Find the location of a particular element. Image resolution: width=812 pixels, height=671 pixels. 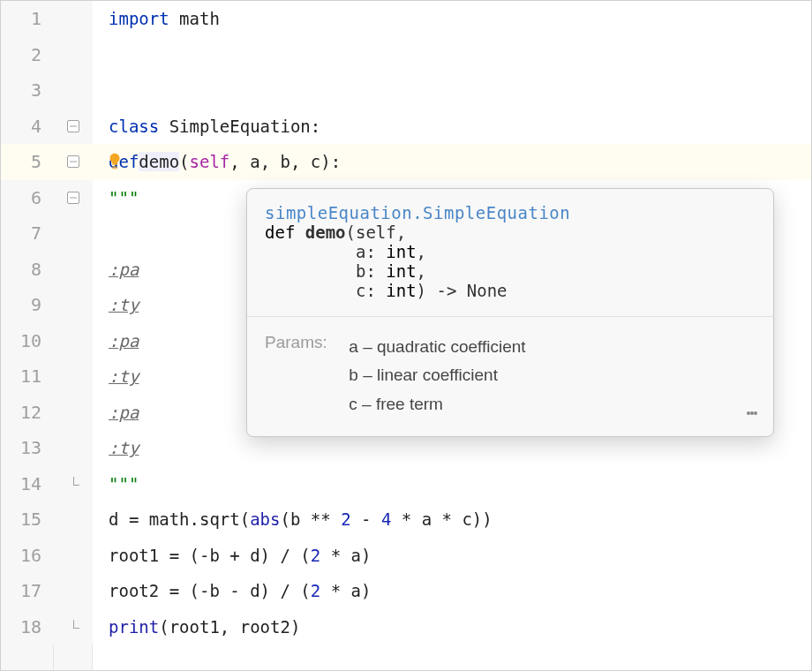

code-line: 18 print(root1, root2) is located at coordinates (406, 627).